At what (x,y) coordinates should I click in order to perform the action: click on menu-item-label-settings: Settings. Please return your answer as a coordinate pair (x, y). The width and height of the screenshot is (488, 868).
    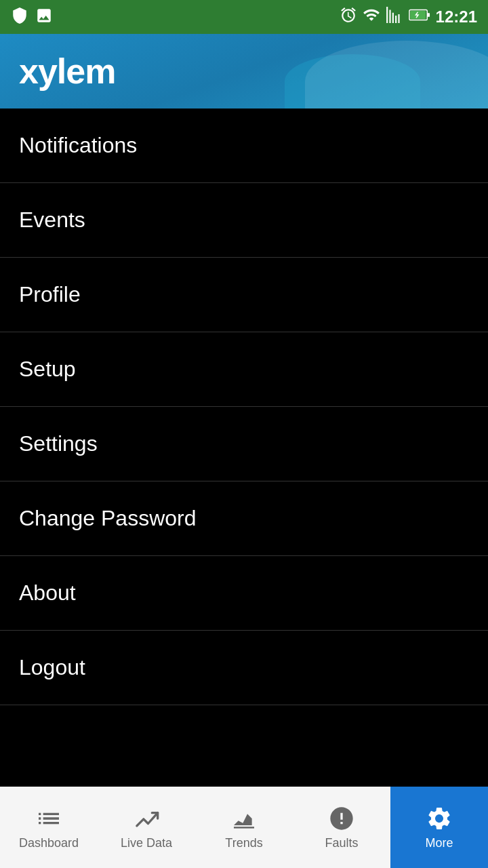
    Looking at the image, I should click on (58, 443).